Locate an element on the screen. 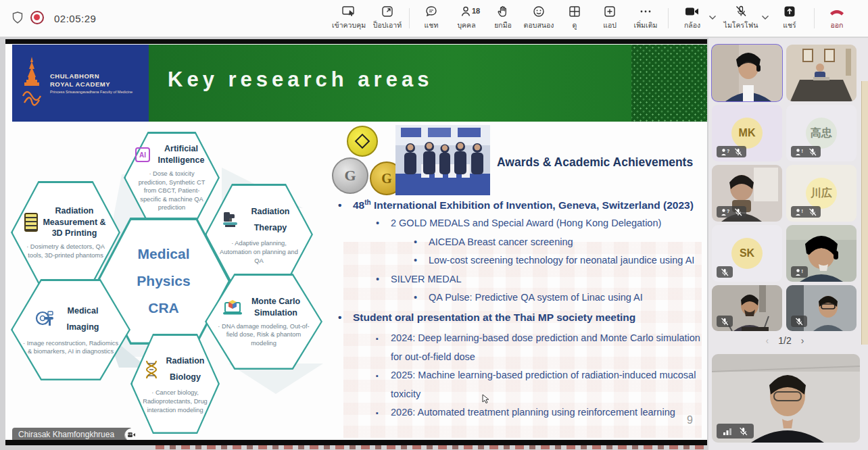 This screenshot has height=450, width=868. camera-chevron-icon is located at coordinates (713, 17).